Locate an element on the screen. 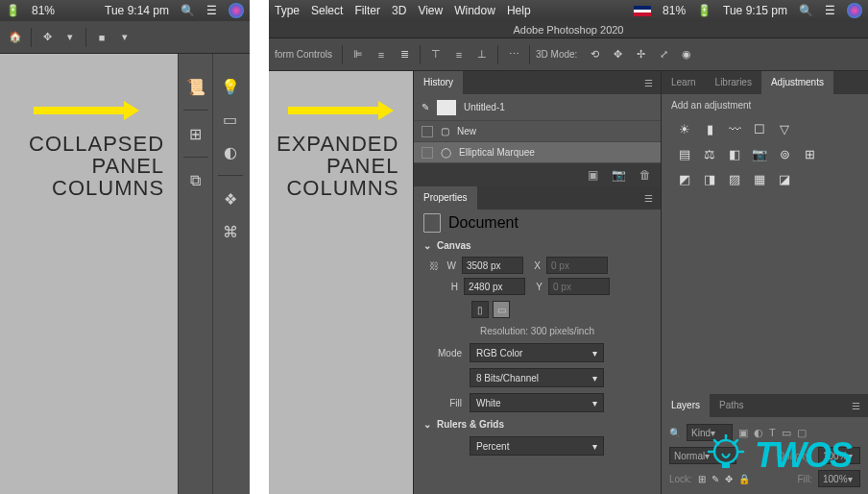  selective-color-icon: ◪ is located at coordinates (784, 179).